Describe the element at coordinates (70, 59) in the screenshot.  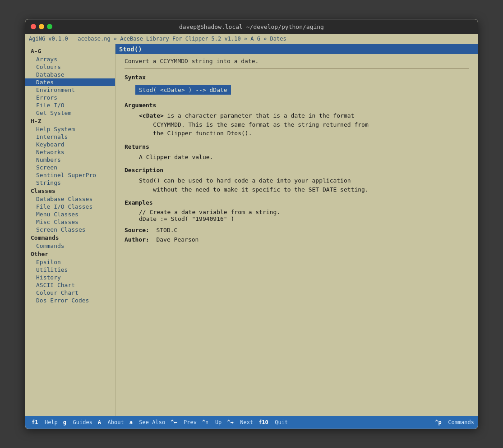
I see `sidebar-item-arrays: Arrays` at that location.